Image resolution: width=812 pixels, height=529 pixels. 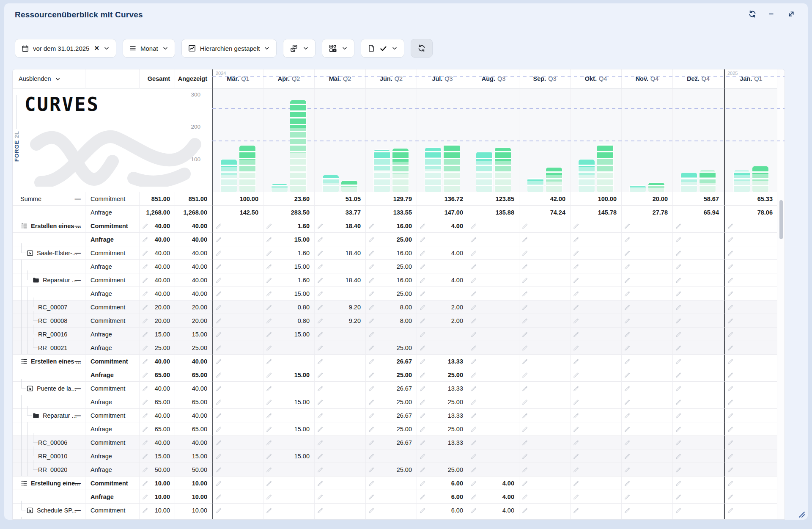 I want to click on document-check-button, so click(x=382, y=48).